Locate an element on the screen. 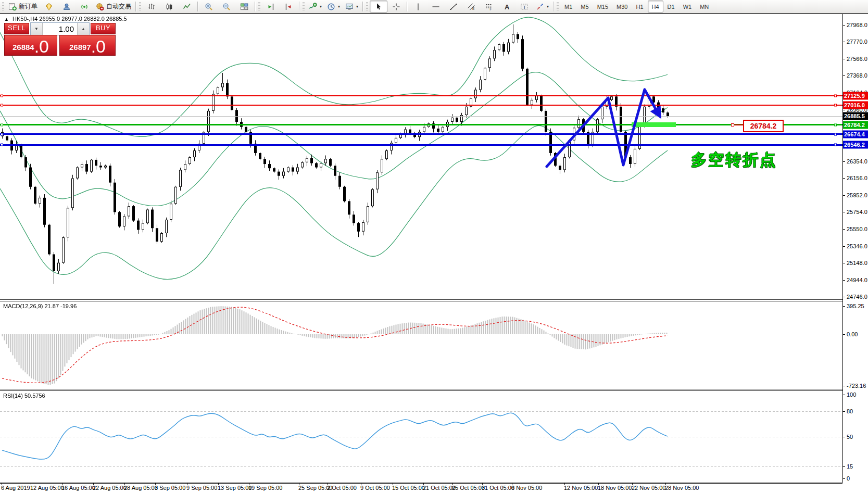 This screenshot has height=493, width=868. arrows-dropdown-icon: ▾ is located at coordinates (548, 6).